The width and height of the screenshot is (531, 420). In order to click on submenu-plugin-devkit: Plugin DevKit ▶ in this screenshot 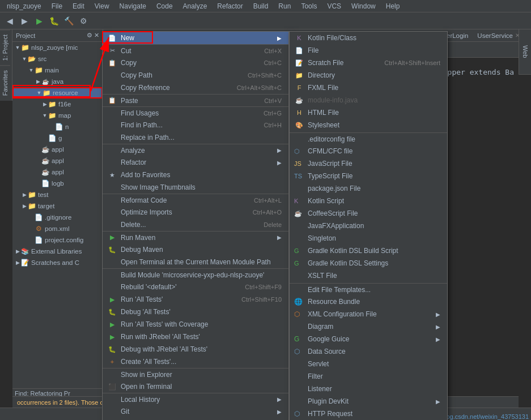, I will do `click(368, 401)`.